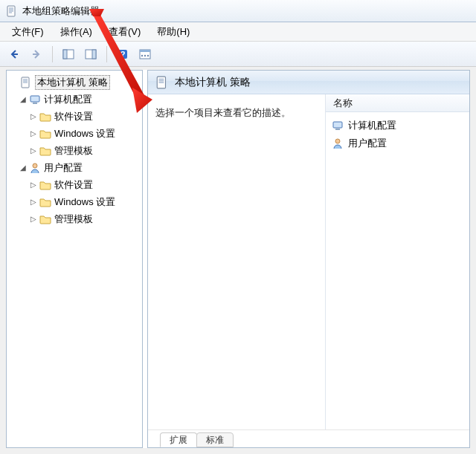  Describe the element at coordinates (73, 82) in the screenshot. I see `tree-root-label: 本地计算机 策略` at that location.